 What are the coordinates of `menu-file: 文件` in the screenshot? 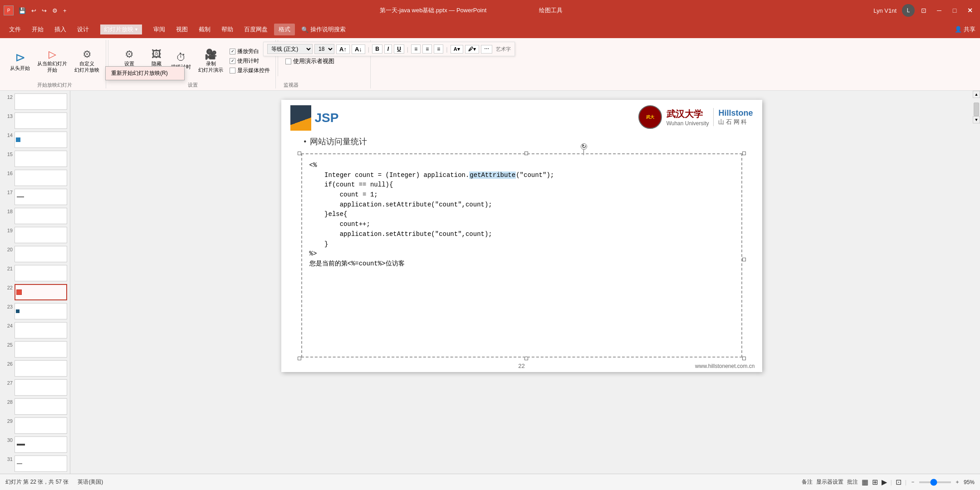 It's located at (15, 29).